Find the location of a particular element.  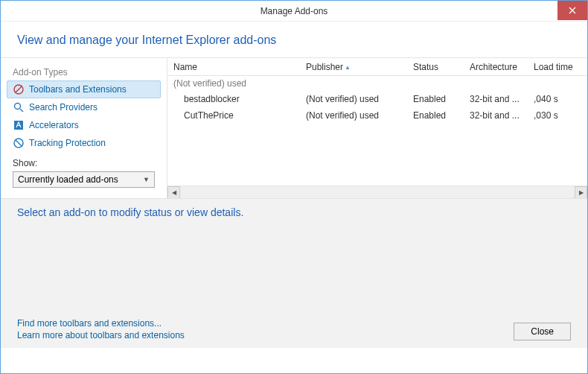

table-group: (Not verified) used is located at coordinates (377, 83).